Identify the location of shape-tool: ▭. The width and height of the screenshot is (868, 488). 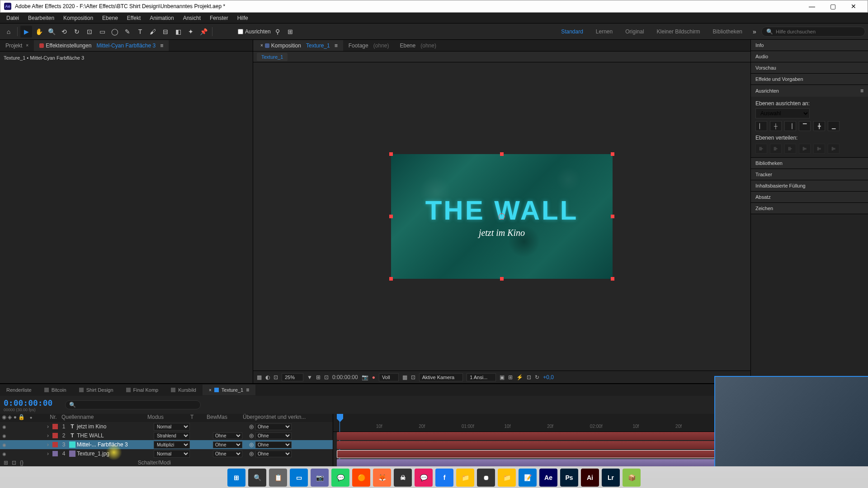
(102, 32).